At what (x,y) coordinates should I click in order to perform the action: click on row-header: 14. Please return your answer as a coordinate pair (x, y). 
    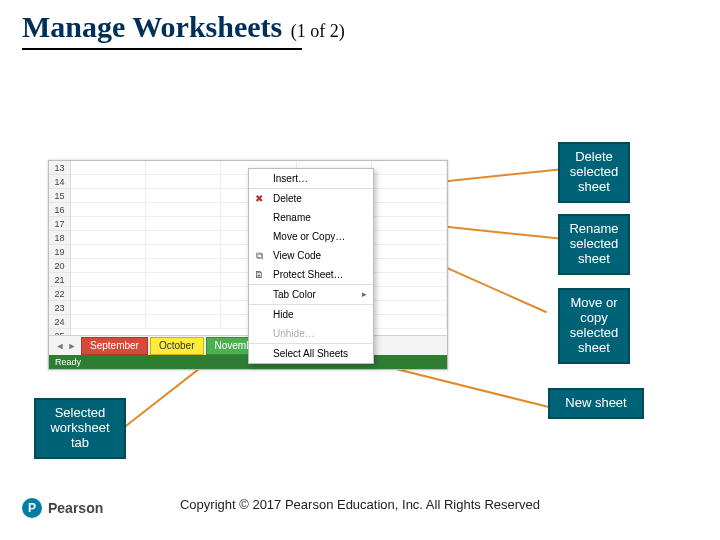
    Looking at the image, I should click on (60, 182).